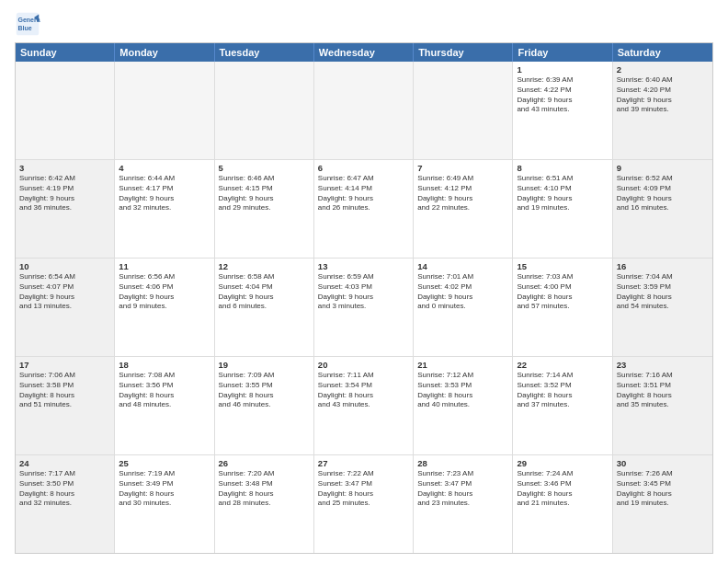  I want to click on day-number: 13, so click(364, 267).